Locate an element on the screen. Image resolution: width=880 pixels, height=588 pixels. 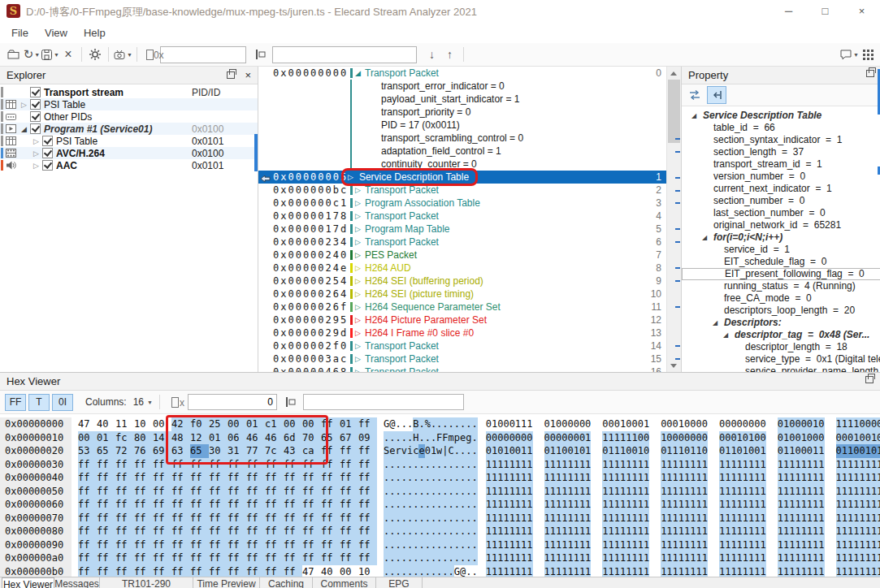
property-row: original_network_id = 65281 is located at coordinates (781, 226).